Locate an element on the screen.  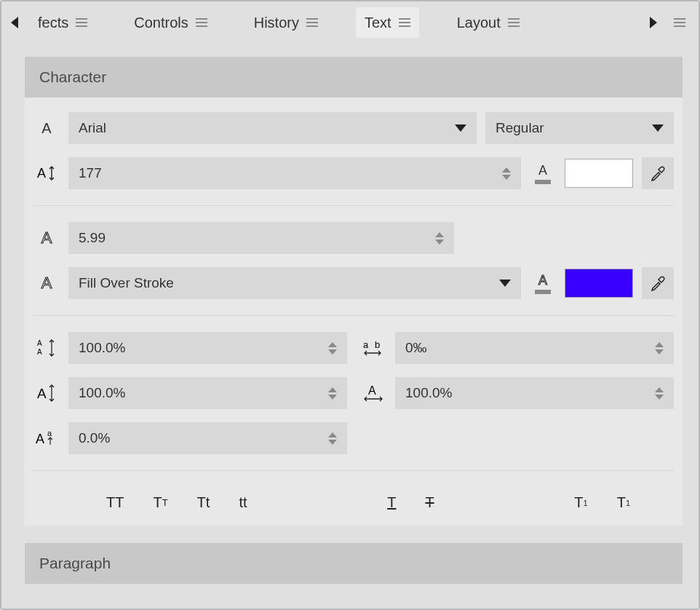
line-spacing-value: 100.0% is located at coordinates (102, 348).